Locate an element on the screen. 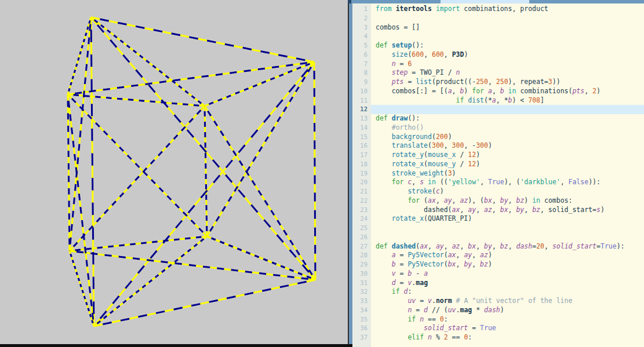 This screenshot has width=644, height=347. code-token: Py5Vector is located at coordinates (425, 255).